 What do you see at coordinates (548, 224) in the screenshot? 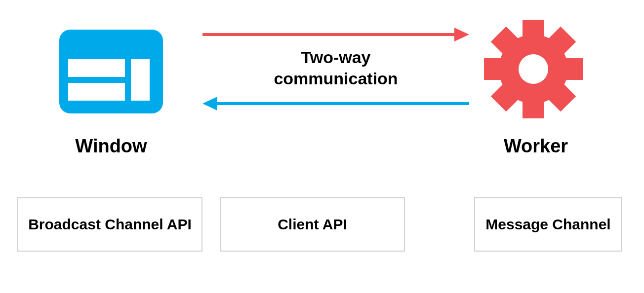
I see `api-box-message: Message Channel` at bounding box center [548, 224].